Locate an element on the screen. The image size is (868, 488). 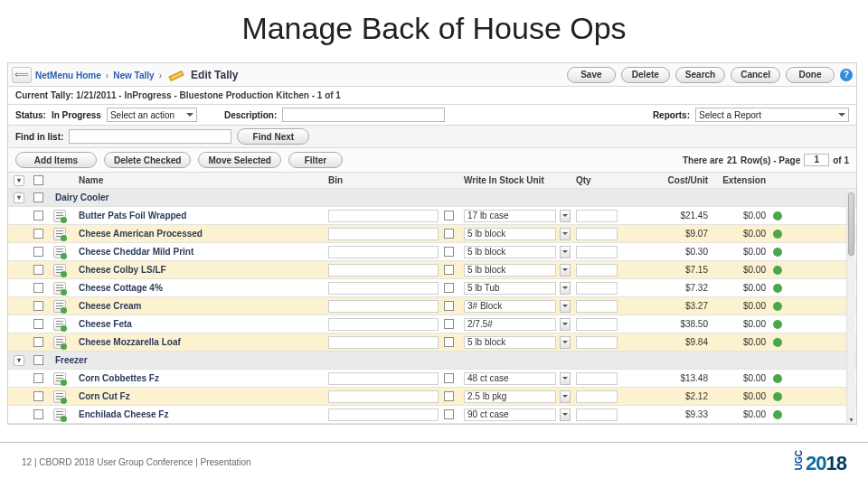
move-selected-button: Move Selected is located at coordinates (239, 160).